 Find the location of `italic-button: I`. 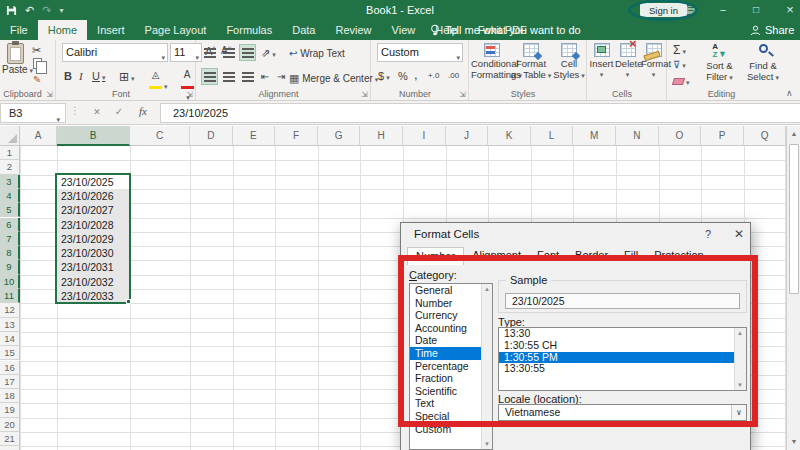

italic-button: I is located at coordinates (81, 76).